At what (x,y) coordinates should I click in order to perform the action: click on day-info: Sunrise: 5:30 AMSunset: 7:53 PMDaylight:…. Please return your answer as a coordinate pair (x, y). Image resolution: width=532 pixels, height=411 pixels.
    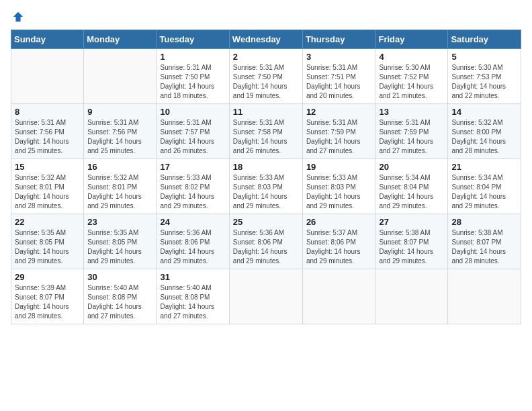
    Looking at the image, I should click on (484, 82).